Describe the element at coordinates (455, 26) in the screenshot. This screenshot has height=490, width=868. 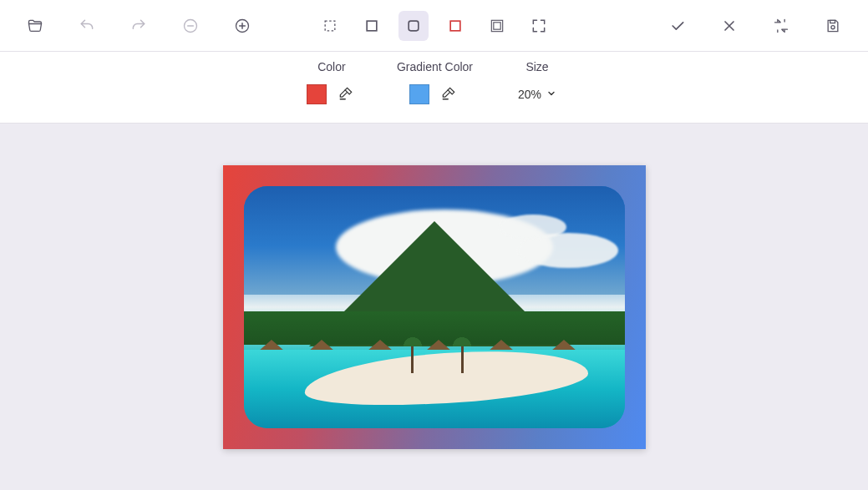
I see `outline-square-icon` at that location.